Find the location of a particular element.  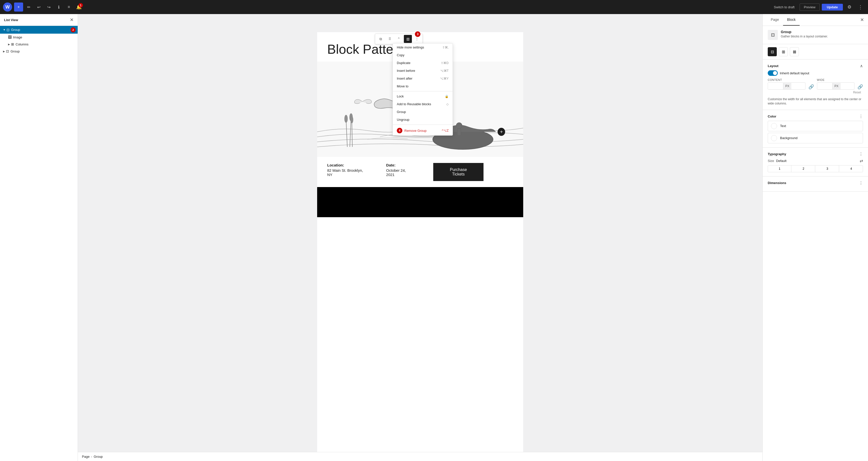

menu-item-move-to: Move to is located at coordinates (423, 86).